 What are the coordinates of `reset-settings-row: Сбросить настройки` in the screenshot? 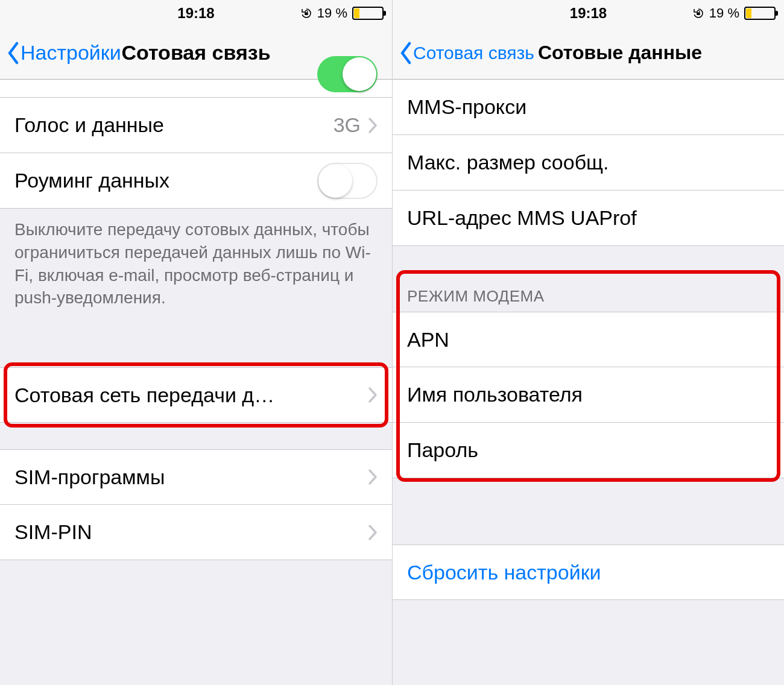 It's located at (589, 572).